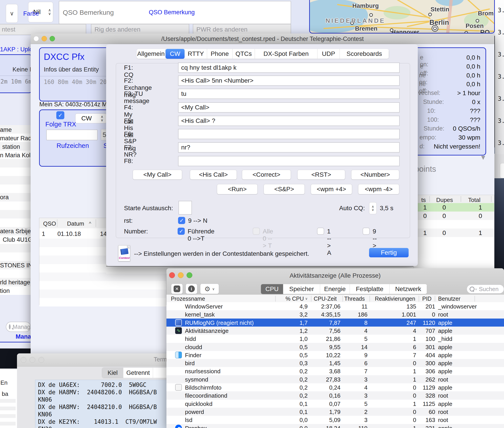 This screenshot has height=428, width=504. I want to click on list-item: mateur Rad, so click(16, 138).